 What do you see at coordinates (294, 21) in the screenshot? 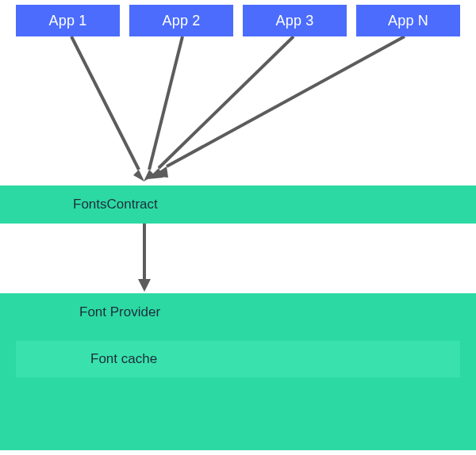
I see `app-label: App 3` at bounding box center [294, 21].